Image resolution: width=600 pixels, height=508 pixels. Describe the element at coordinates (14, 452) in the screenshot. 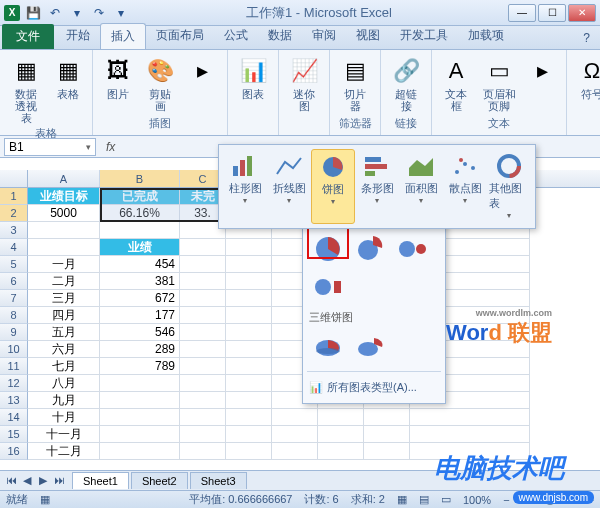

I see `row-header: 16` at that location.